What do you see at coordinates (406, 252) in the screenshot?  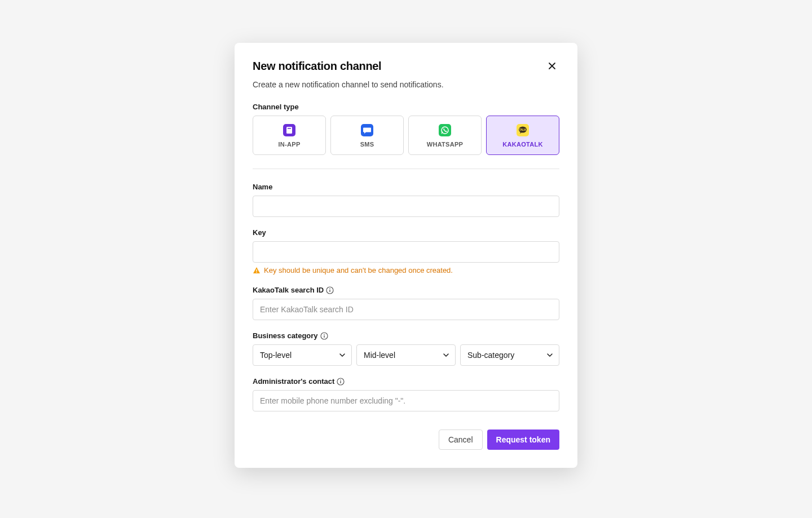 I see `key-input` at bounding box center [406, 252].